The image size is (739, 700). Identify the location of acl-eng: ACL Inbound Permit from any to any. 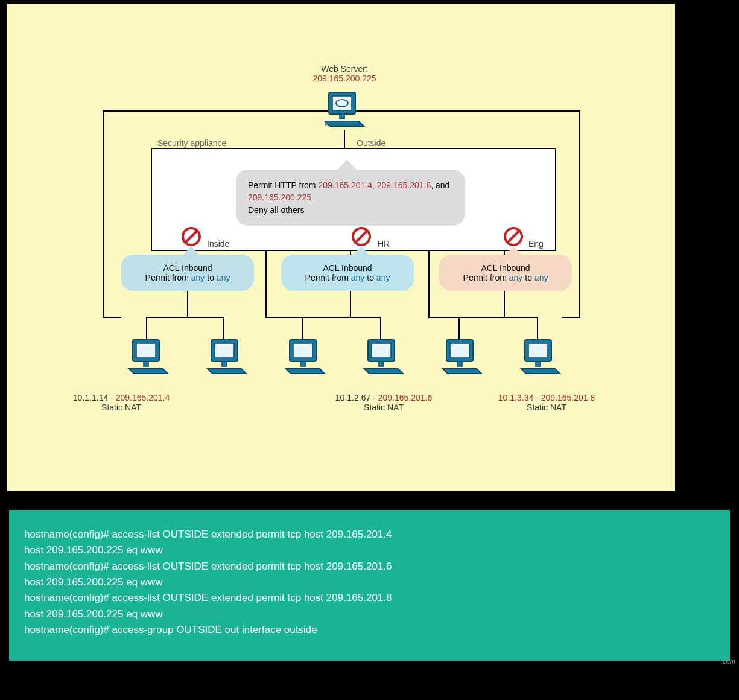
(506, 273).